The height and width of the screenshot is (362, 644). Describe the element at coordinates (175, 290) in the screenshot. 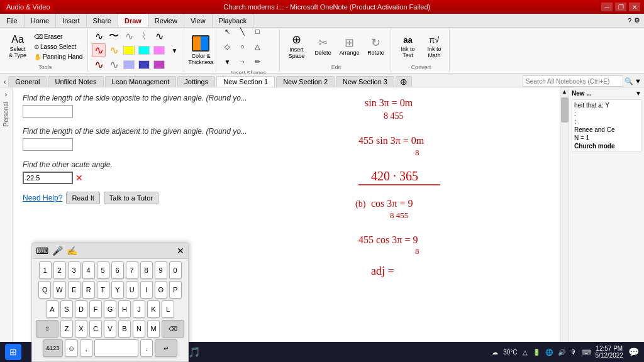

I see `kb-key-p: P` at that location.